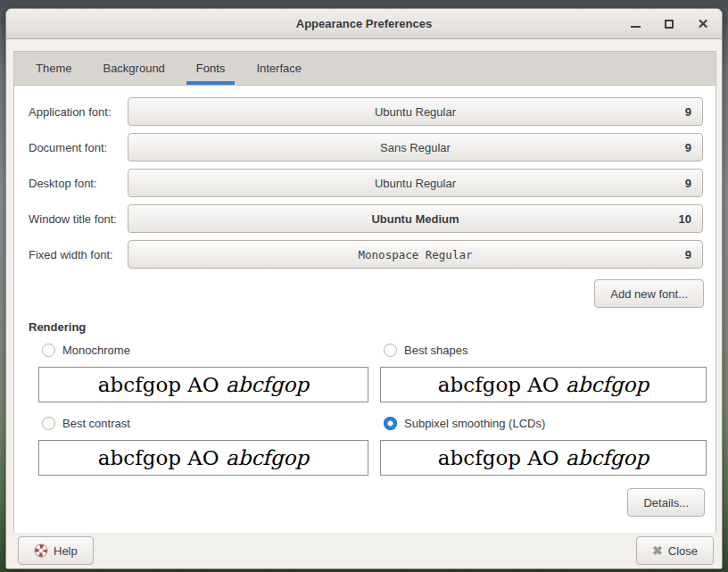 Image resolution: width=728 pixels, height=572 pixels. What do you see at coordinates (55, 551) in the screenshot?
I see `help-button: Help` at bounding box center [55, 551].